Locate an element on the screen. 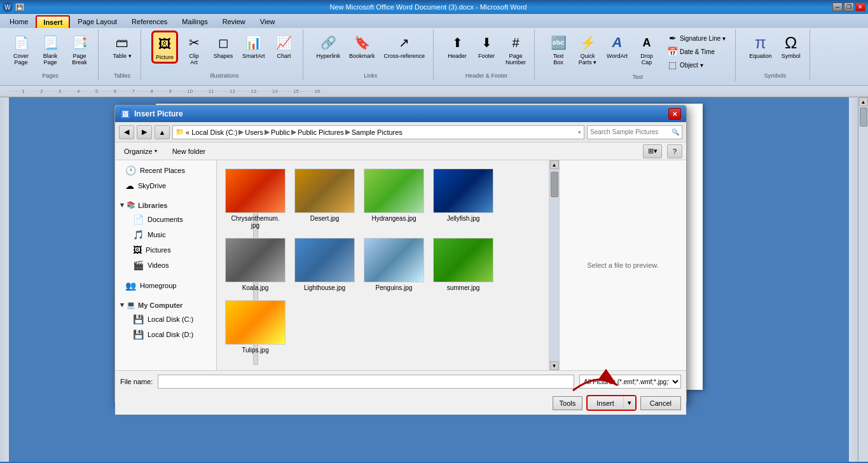 The width and height of the screenshot is (868, 463). table-button: 🗃 Table ▾ is located at coordinates (122, 46).